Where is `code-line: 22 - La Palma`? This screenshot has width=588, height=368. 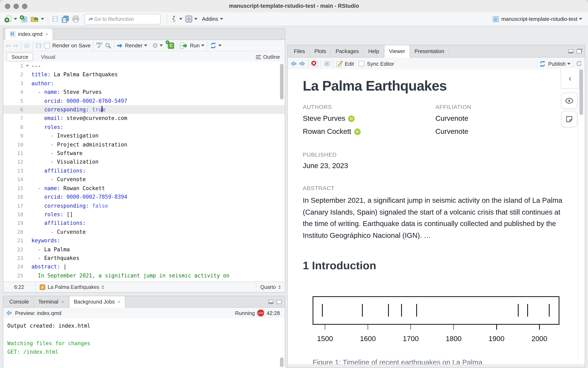
code-line: 22 - La Palma is located at coordinates (144, 249).